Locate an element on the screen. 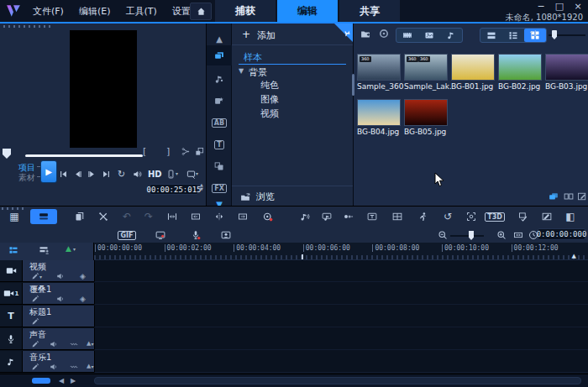  enlarge-preview-icon is located at coordinates (200, 151).